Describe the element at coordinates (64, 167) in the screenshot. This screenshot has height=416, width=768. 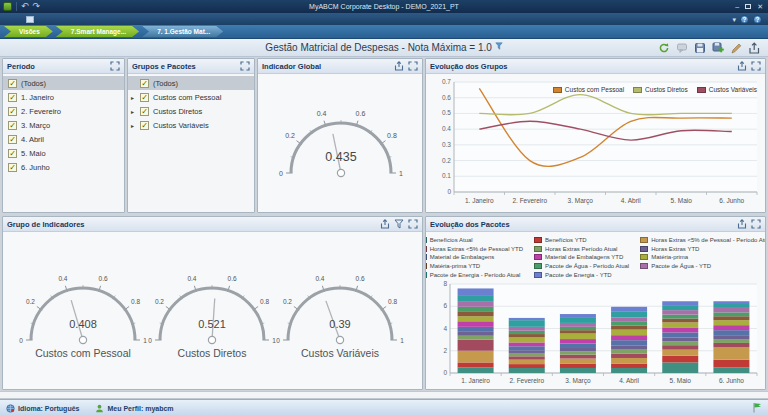
I see `list-item: ✓6. Junho` at that location.